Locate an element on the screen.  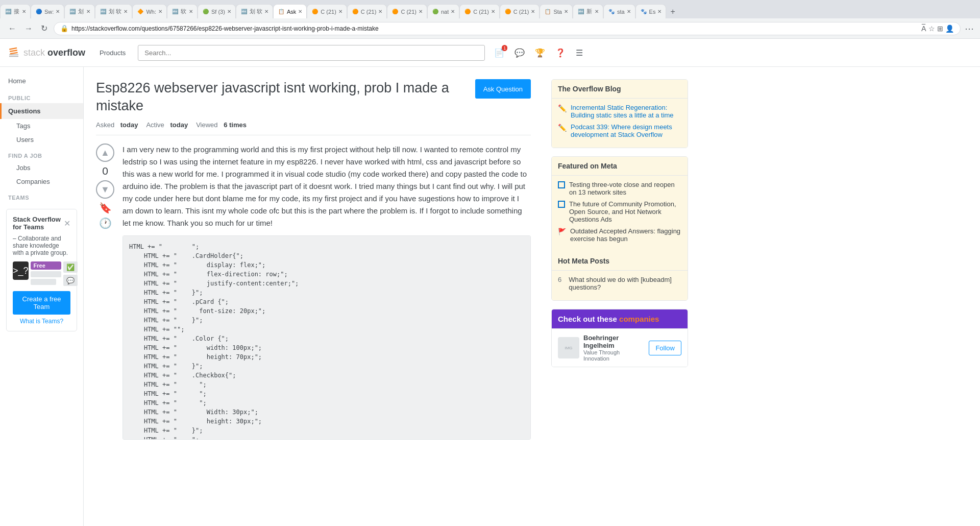
tab-3: 🔤 划 ✕ is located at coordinates (80, 11).